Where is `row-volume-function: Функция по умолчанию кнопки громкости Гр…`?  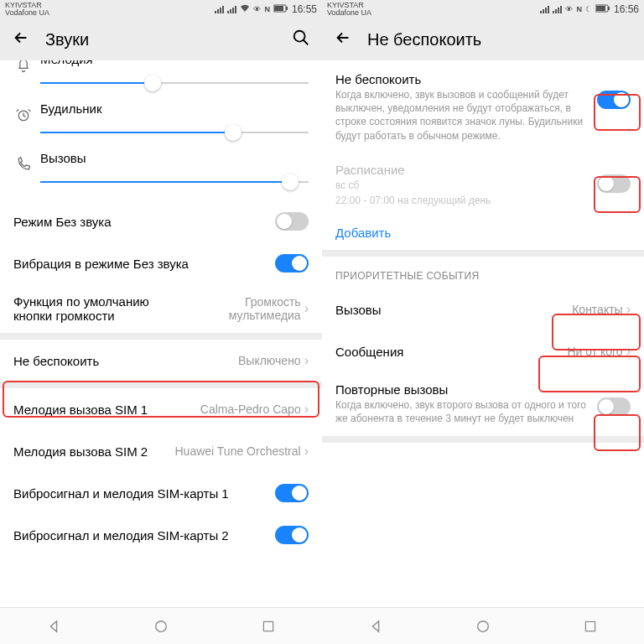 row-volume-function: Функция по умолчанию кнопки громкости Гр… is located at coordinates (161, 309).